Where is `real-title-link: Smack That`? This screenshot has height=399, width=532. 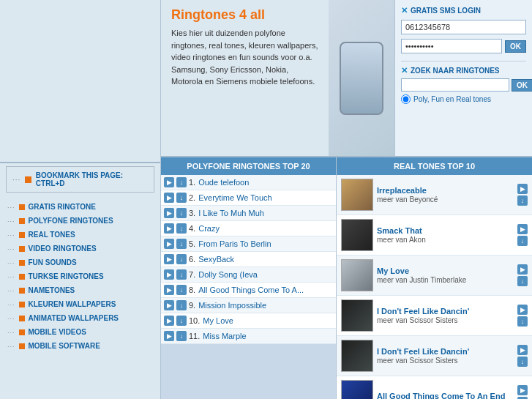
real-title-link: Smack That is located at coordinates (445, 231).